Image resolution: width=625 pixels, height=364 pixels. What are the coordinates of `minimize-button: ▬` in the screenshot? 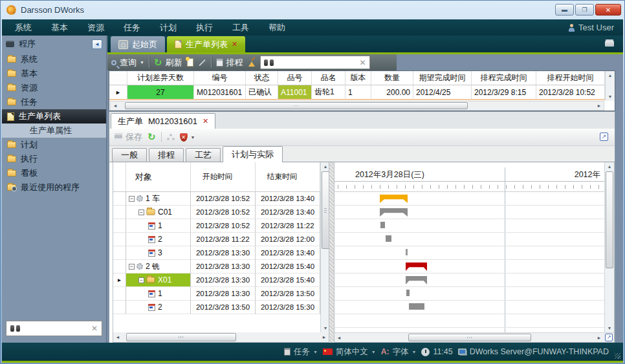 It's located at (564, 10).